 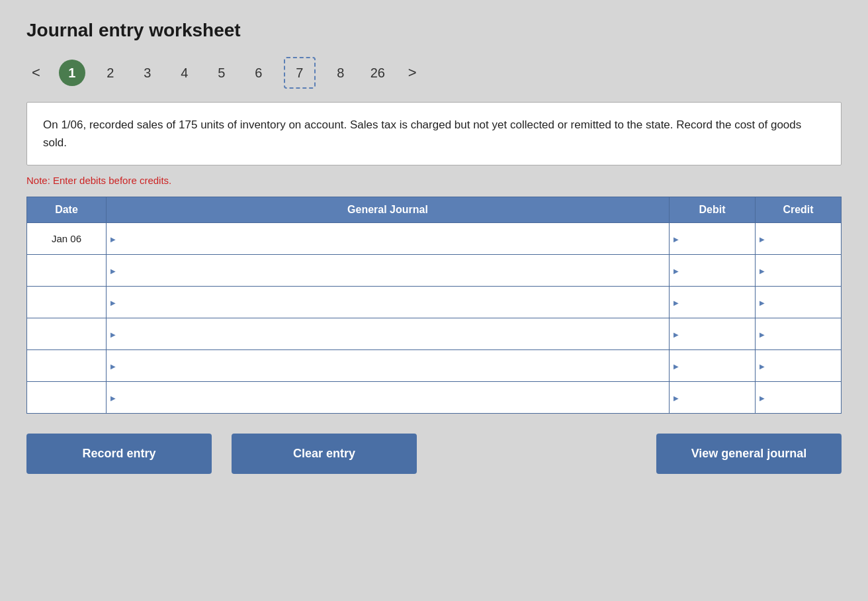 What do you see at coordinates (434, 73) in the screenshot?
I see `pagination: < 1 2 3 4 5 6 7 8 26 >` at bounding box center [434, 73].